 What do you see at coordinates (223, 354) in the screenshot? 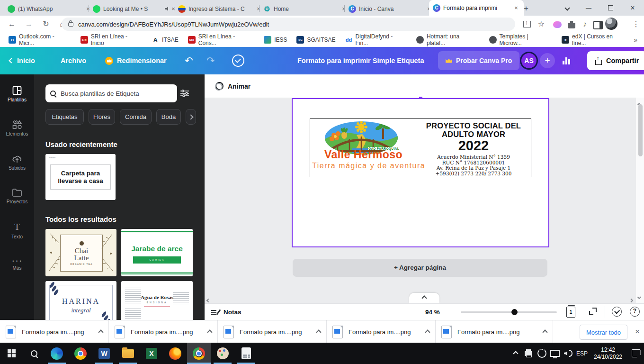
I see `taskbar-paint` at bounding box center [223, 354].